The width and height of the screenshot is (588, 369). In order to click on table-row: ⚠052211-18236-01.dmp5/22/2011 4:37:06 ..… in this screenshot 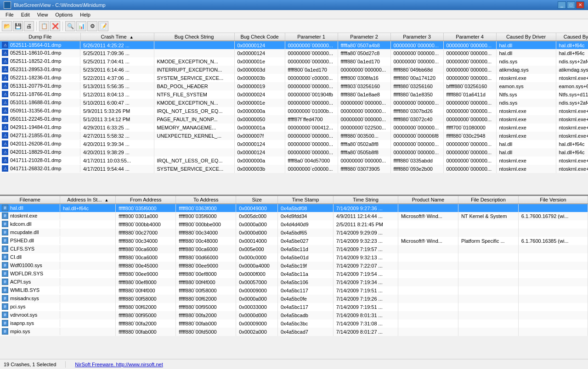, I will do `click(294, 78)`.